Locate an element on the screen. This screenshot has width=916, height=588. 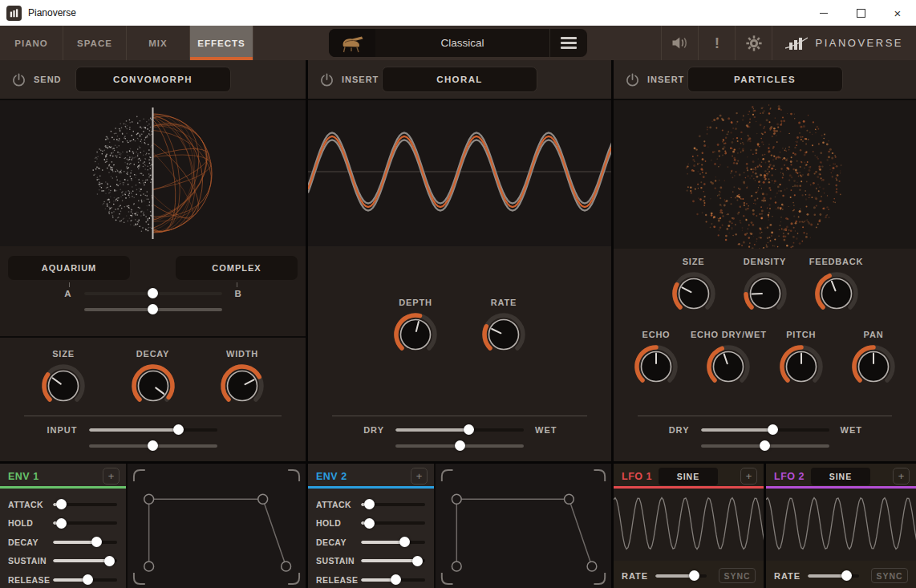
rate-knob is located at coordinates (504, 335).